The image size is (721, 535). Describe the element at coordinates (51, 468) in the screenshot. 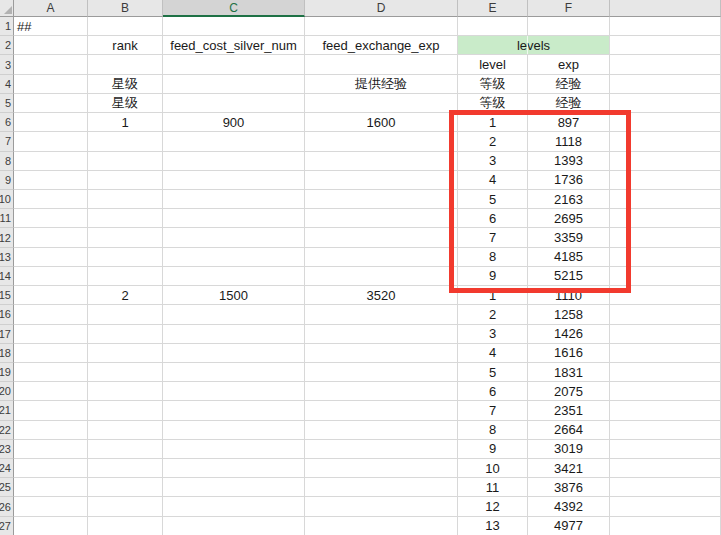

I see `cell-A24` at that location.